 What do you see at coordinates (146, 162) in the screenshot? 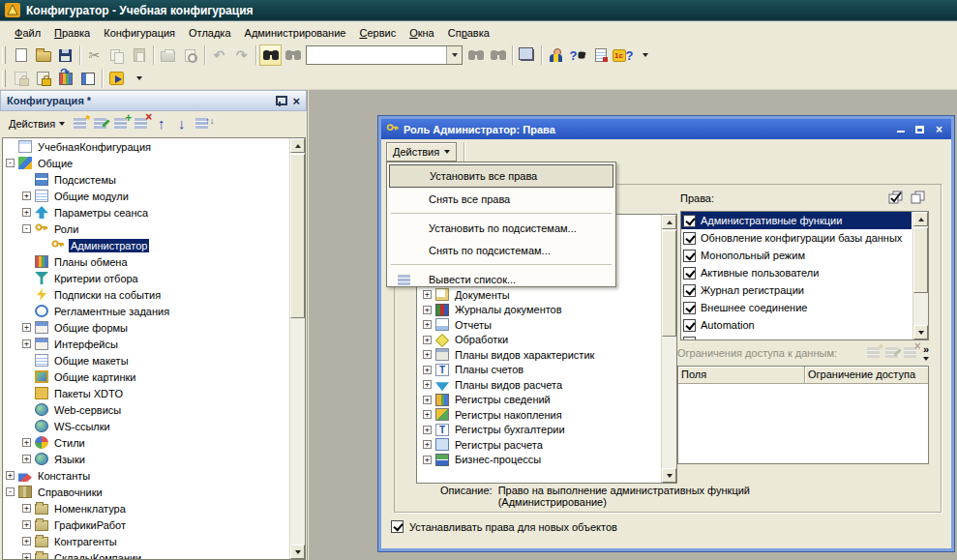
I see `tree-item: -Общие` at bounding box center [146, 162].